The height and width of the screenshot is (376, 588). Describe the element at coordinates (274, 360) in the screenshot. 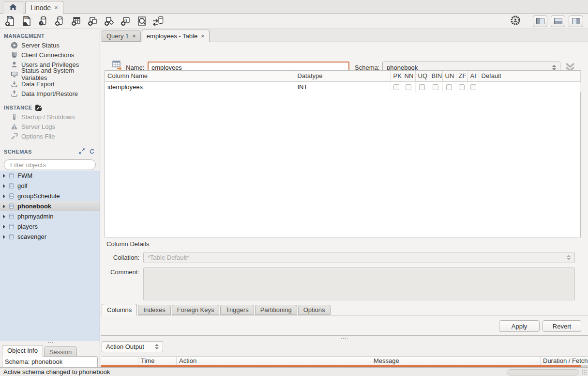

I see `output-col-action: Action` at that location.